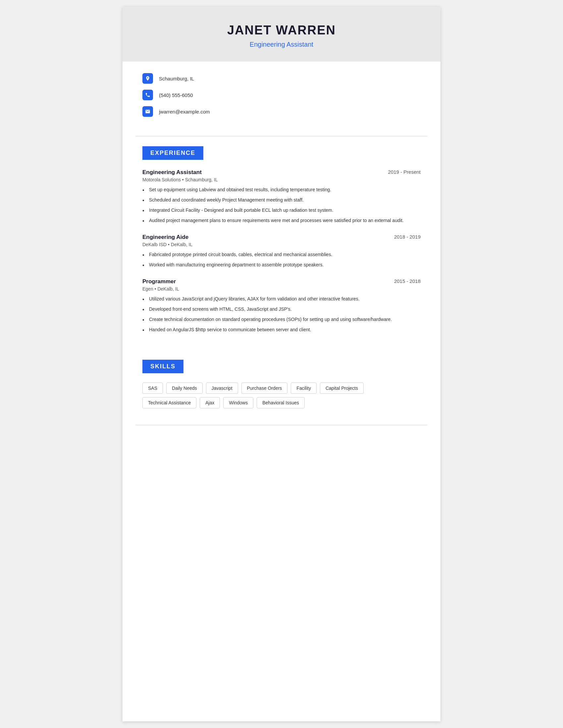 This screenshot has width=563, height=728. What do you see at coordinates (282, 265) in the screenshot?
I see `bullet-2-2: Worked with manufacturing engineering de…` at bounding box center [282, 265].